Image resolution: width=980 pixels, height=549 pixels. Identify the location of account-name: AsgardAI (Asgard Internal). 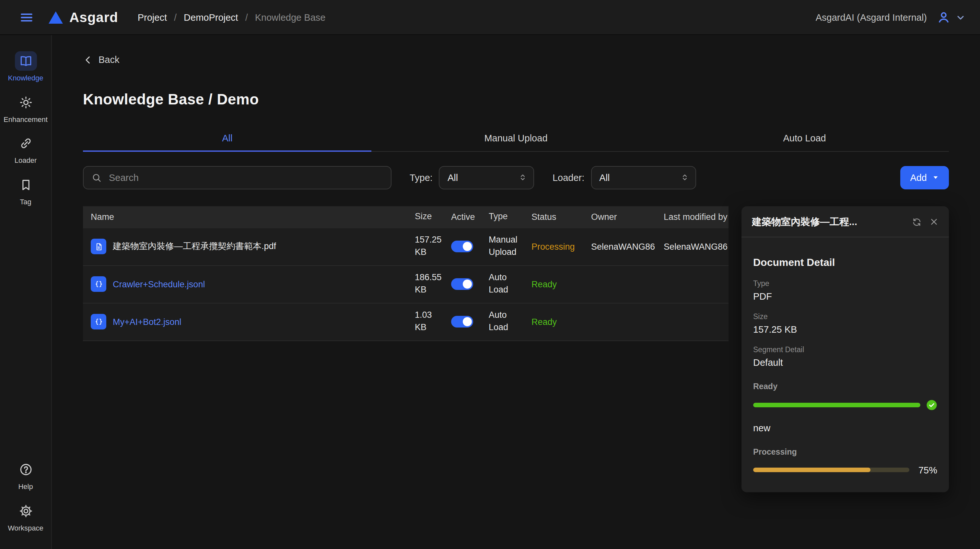
(871, 18).